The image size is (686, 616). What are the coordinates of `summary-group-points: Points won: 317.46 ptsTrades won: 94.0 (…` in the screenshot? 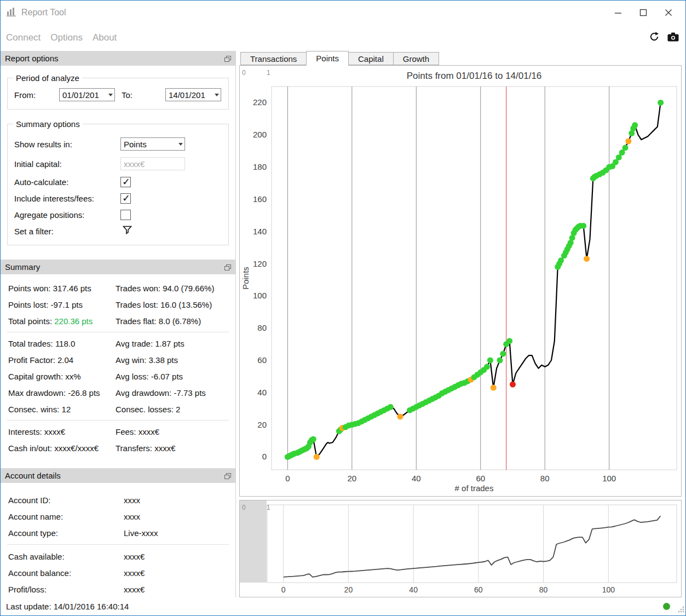 It's located at (118, 304).